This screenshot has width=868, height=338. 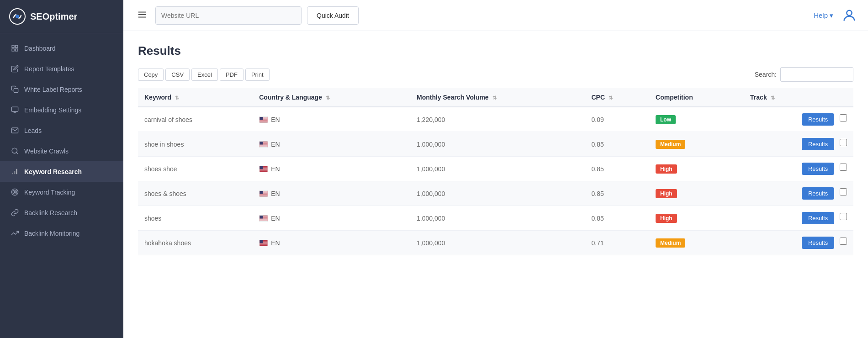 I want to click on table-header-row: Keyword ⇅ Country & Language ⇅ Monthly S…, so click(x=496, y=98).